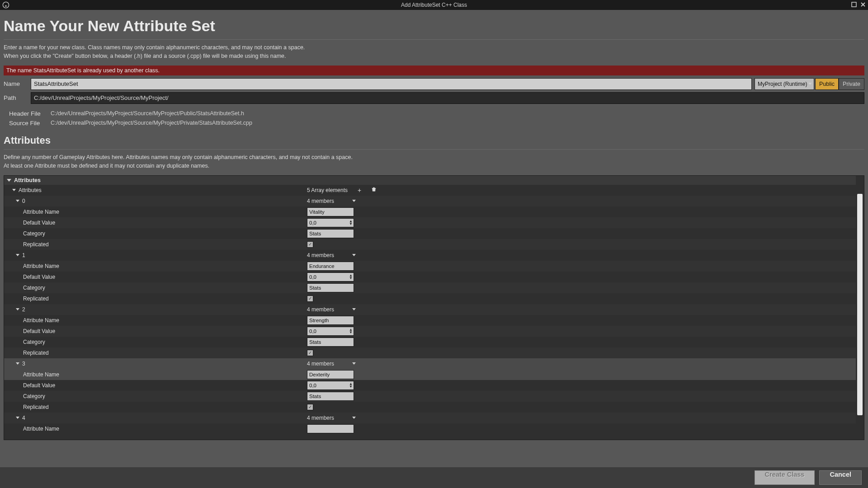 Image resolution: width=868 pixels, height=488 pixels. I want to click on close-button, so click(863, 5).